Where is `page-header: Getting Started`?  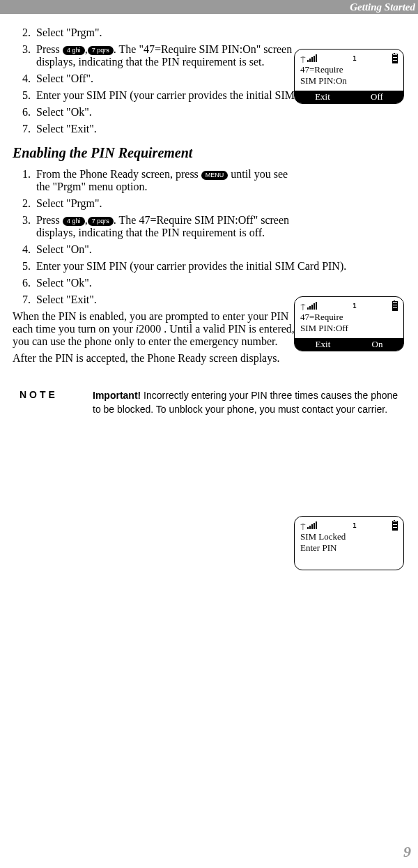 page-header: Getting Started is located at coordinates (209, 7).